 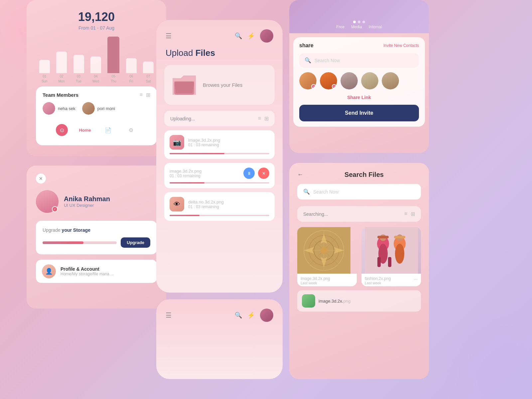 What do you see at coordinates (177, 204) in the screenshot?
I see `eye-icon: 👁` at bounding box center [177, 204].